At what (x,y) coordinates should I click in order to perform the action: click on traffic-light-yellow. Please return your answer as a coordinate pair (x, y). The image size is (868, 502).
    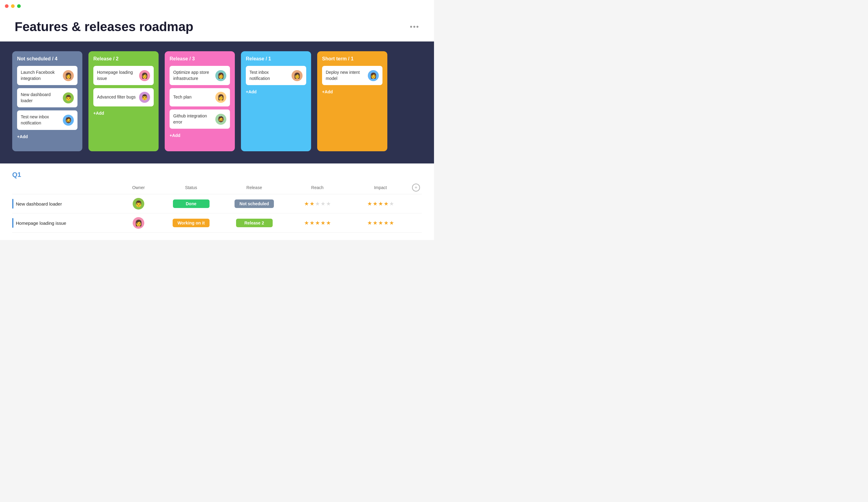
    Looking at the image, I should click on (13, 6).